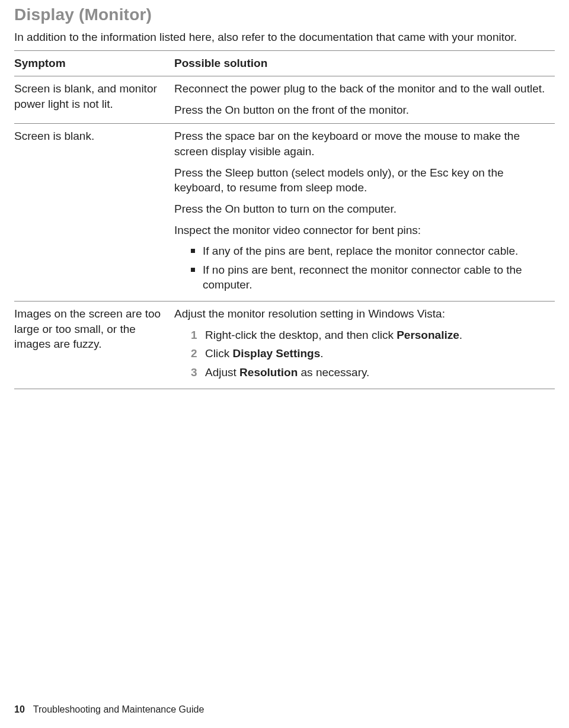 The height and width of the screenshot is (728, 569). What do you see at coordinates (268, 372) in the screenshot?
I see `step-keyword: Resolution` at bounding box center [268, 372].